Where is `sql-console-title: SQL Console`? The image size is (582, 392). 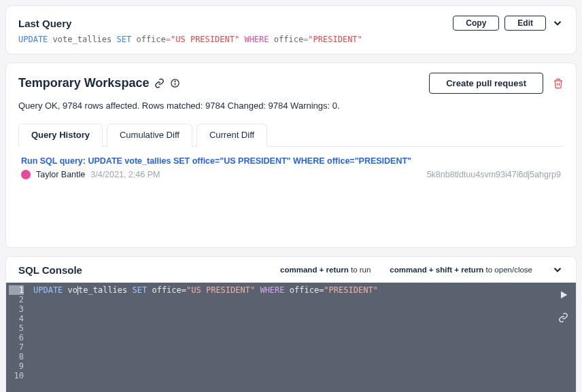 sql-console-title: SQL Console is located at coordinates (50, 270).